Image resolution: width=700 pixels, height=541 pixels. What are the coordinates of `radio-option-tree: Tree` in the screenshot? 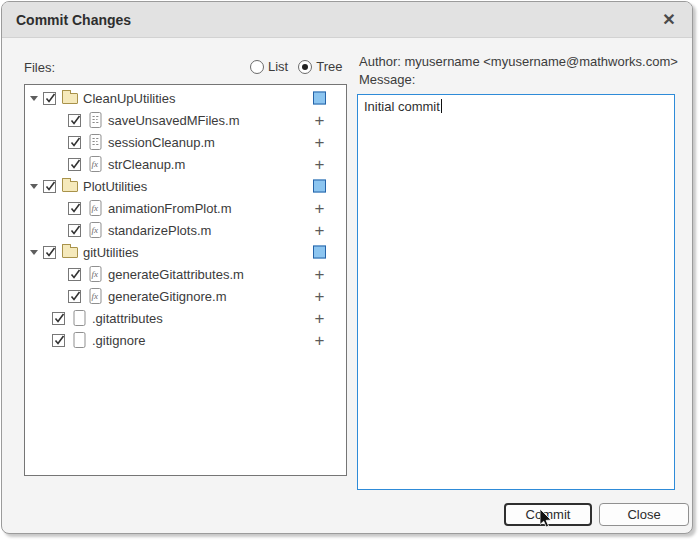 It's located at (320, 66).